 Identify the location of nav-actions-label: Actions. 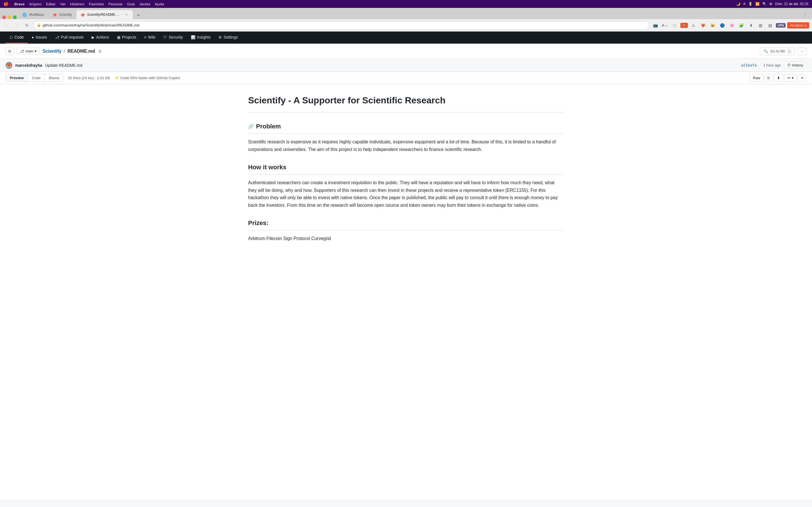
(103, 37).